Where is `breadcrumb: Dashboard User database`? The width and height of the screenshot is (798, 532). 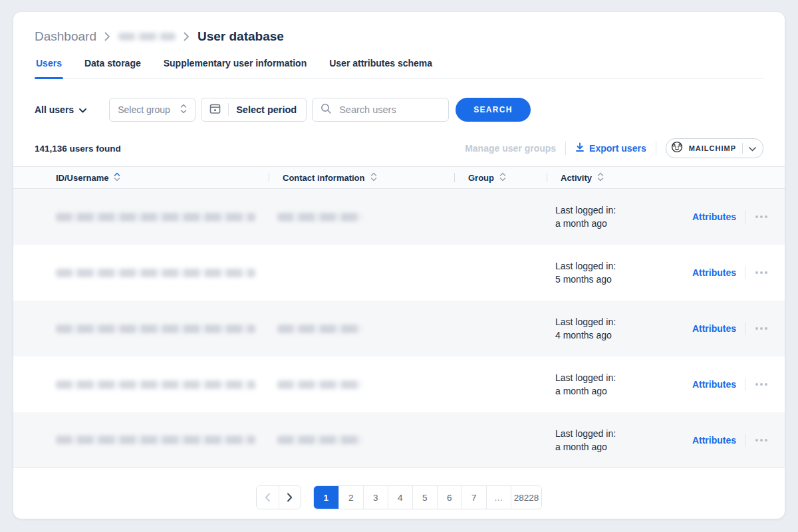 breadcrumb: Dashboard User database is located at coordinates (399, 37).